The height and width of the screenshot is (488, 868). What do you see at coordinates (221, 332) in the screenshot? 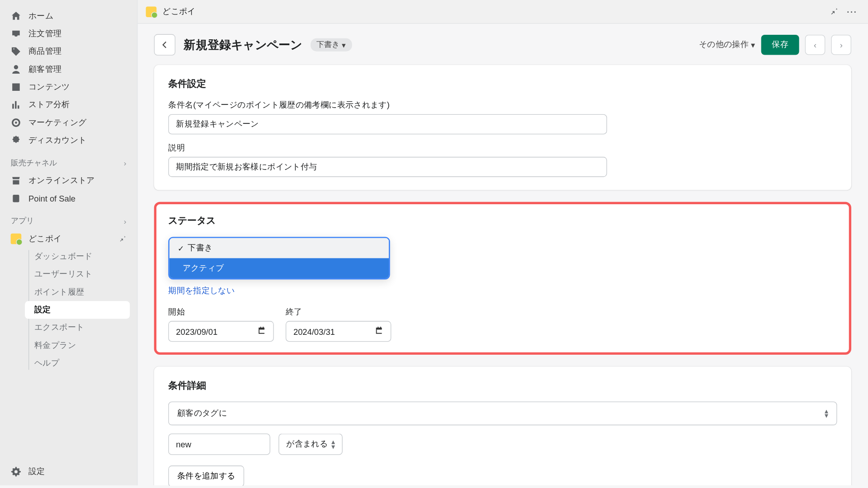
I see `start-date-input: 2023/09/01` at bounding box center [221, 332].